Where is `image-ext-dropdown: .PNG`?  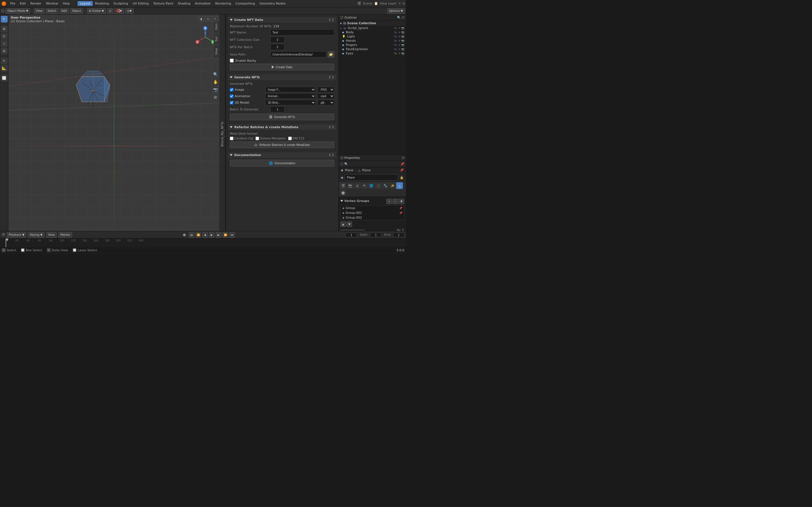
image-ext-dropdown: .PNG is located at coordinates (326, 90).